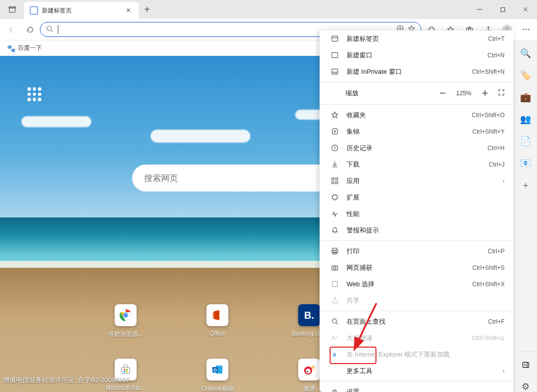 The width and height of the screenshot is (537, 392). Describe the element at coordinates (30, 48) in the screenshot. I see `bookmark-label: 百度一下` at that location.